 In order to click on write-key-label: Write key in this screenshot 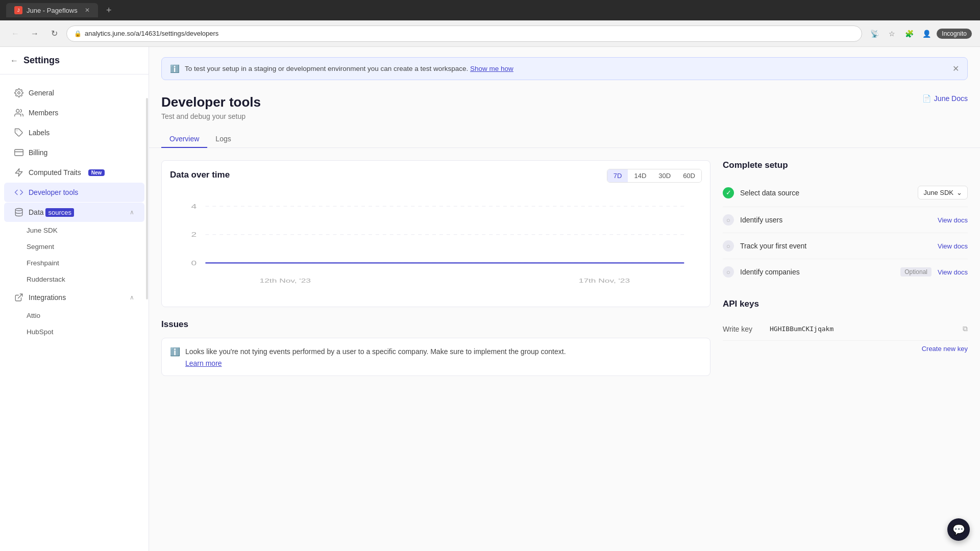, I will do `click(743, 329)`.